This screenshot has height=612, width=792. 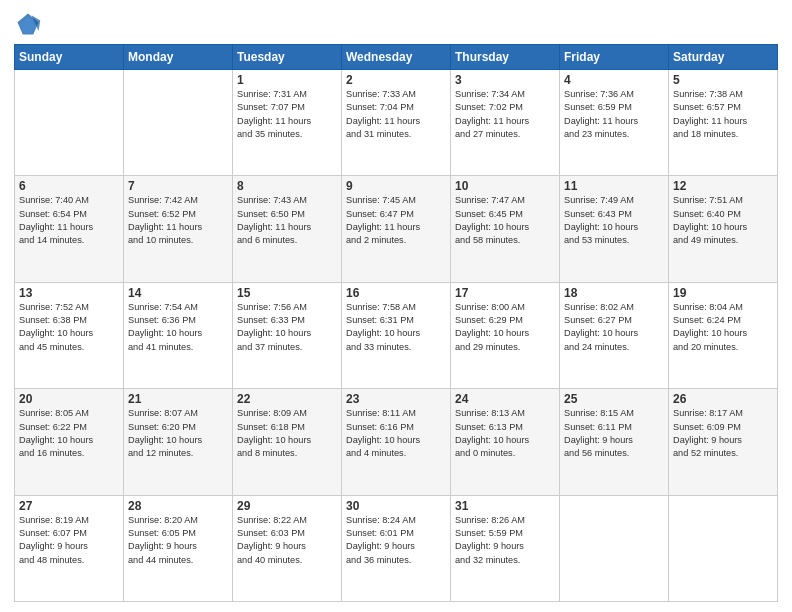 What do you see at coordinates (70, 335) in the screenshot?
I see `calendar-cell: 13Sunrise: 7:52 AM Sunset: 6:38 PM Dayli…` at bounding box center [70, 335].